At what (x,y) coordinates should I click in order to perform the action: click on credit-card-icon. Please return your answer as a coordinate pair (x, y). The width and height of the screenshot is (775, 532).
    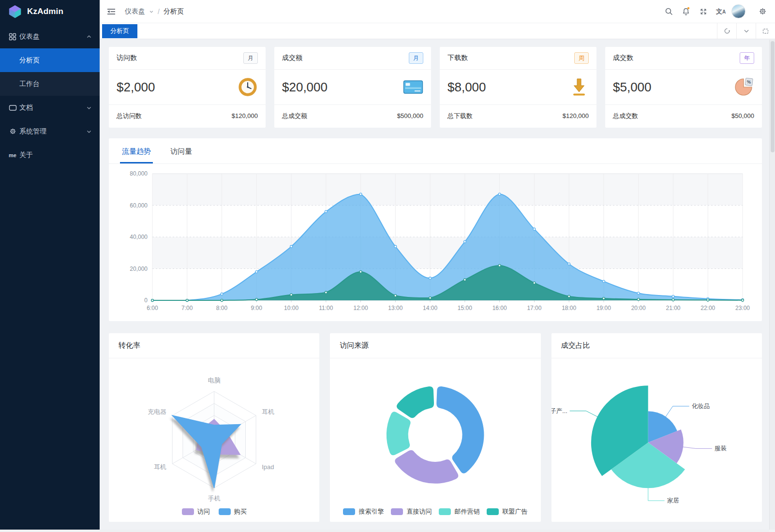
    Looking at the image, I should click on (413, 87).